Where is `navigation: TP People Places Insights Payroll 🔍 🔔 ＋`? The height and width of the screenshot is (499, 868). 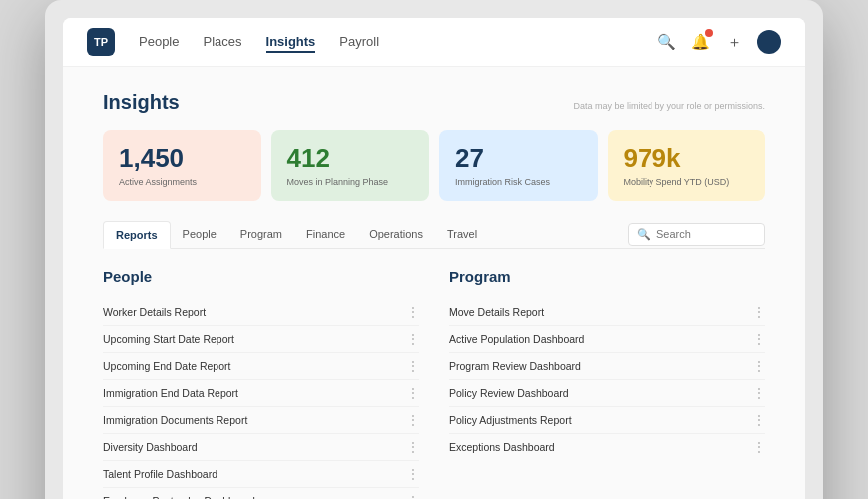
navigation: TP People Places Insights Payroll 🔍 🔔 ＋ is located at coordinates (434, 42).